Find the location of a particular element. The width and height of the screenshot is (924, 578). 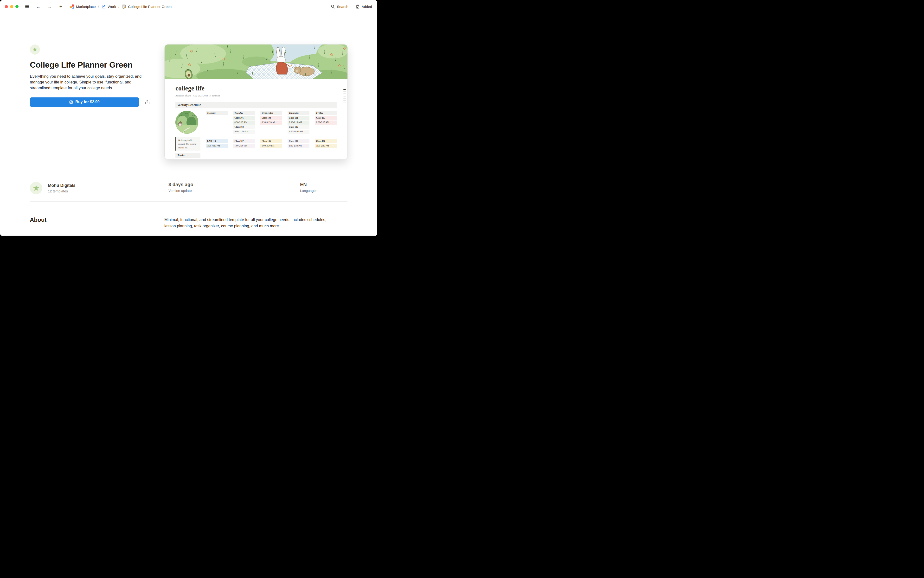

breadcrumb-item-marketplace: Marketplace is located at coordinates (83, 6).